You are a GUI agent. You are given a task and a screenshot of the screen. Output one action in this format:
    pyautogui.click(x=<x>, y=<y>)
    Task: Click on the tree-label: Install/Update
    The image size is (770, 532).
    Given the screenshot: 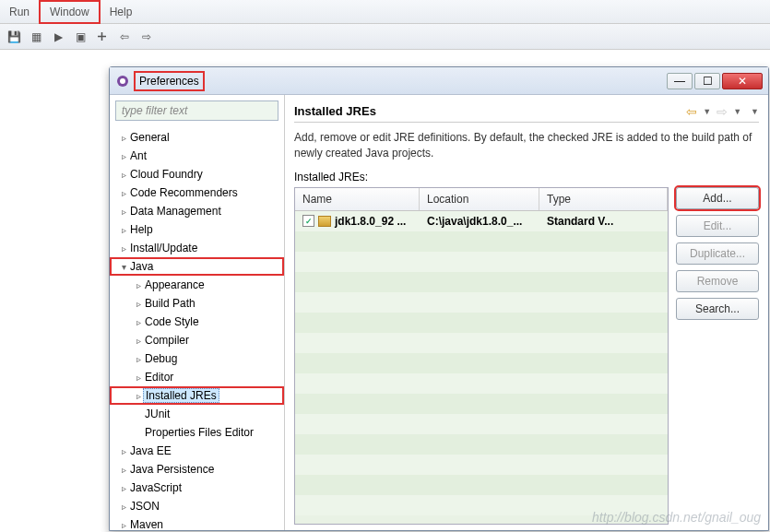 What is the action you would take?
    pyautogui.click(x=162, y=248)
    